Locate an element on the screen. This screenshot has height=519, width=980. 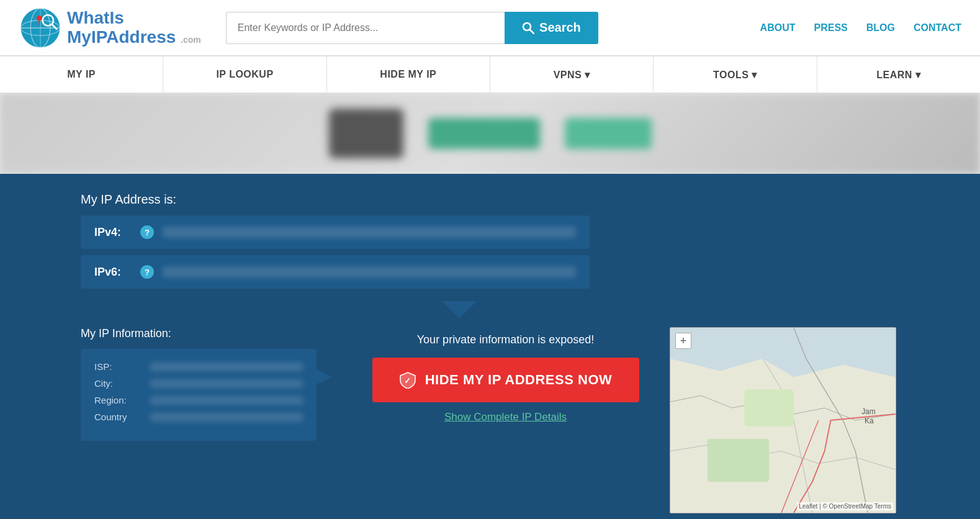
ip-action-column: Your private information is exposed! ✓ H… is located at coordinates (505, 375).